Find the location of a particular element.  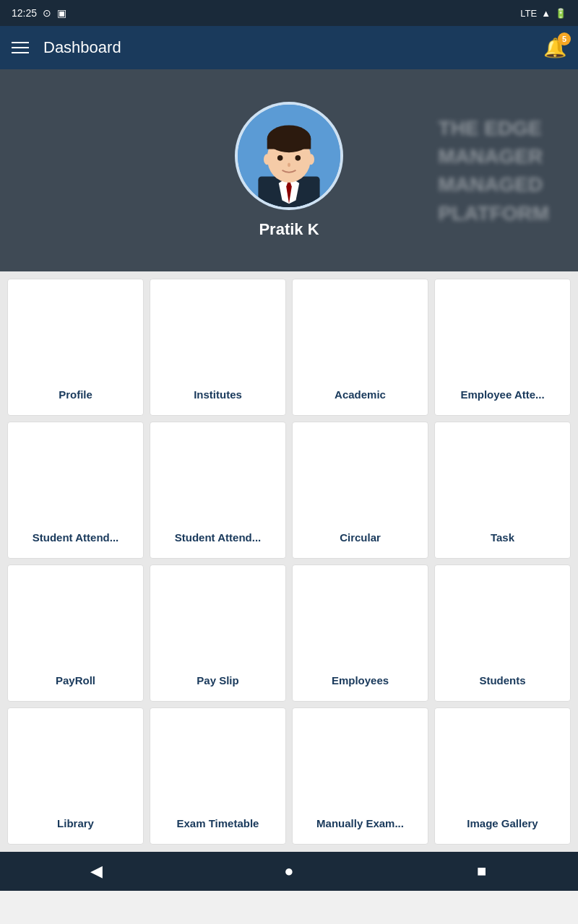

grid-item-label-institutes: Institutes is located at coordinates (218, 394).